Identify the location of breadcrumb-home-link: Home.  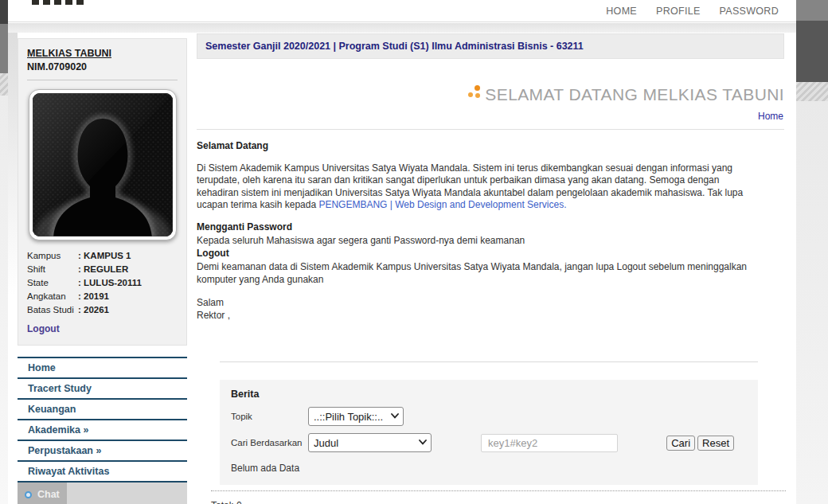
(771, 116).